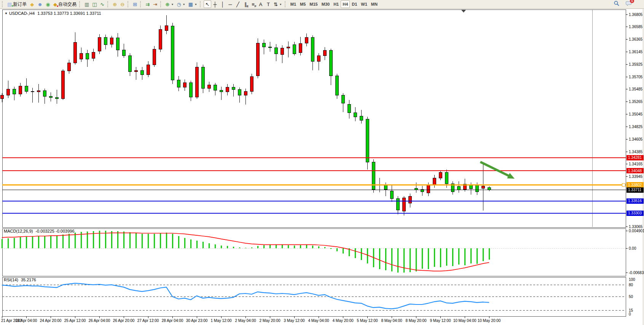 The width and height of the screenshot is (644, 325). I want to click on timeframe-m15: M15, so click(314, 4).